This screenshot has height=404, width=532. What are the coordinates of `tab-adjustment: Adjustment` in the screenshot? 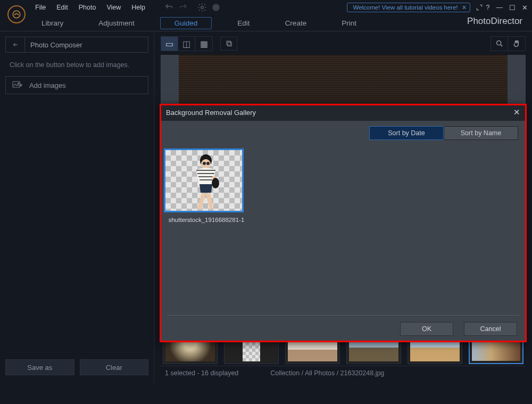 It's located at (117, 23).